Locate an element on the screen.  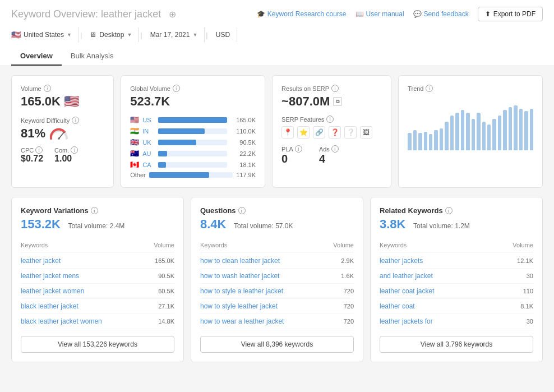
view-all-related-button: View all 3,796 keywords is located at coordinates (456, 344).